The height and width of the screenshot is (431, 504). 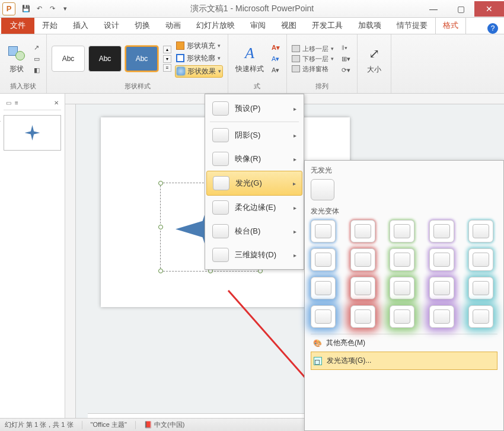 What do you see at coordinates (276, 59) in the screenshot?
I see `text-outline-icon: A▾` at bounding box center [276, 59].